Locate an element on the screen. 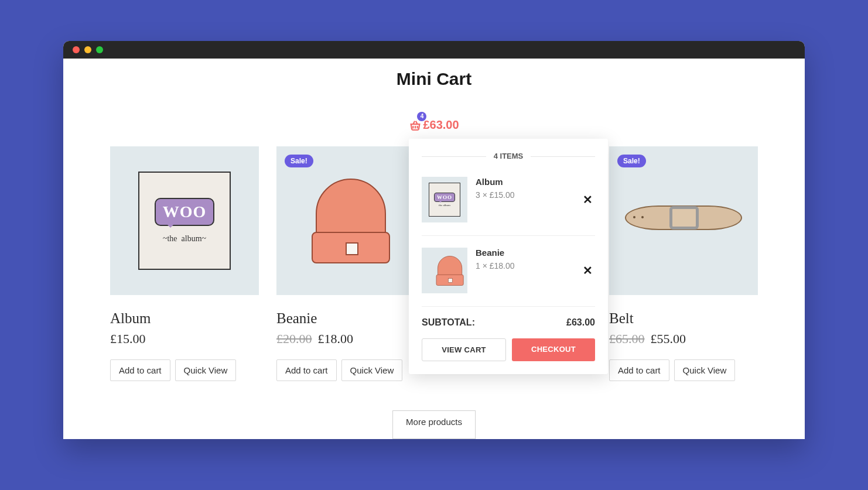 This screenshot has width=868, height=490. product-title: Beanie is located at coordinates (351, 318).